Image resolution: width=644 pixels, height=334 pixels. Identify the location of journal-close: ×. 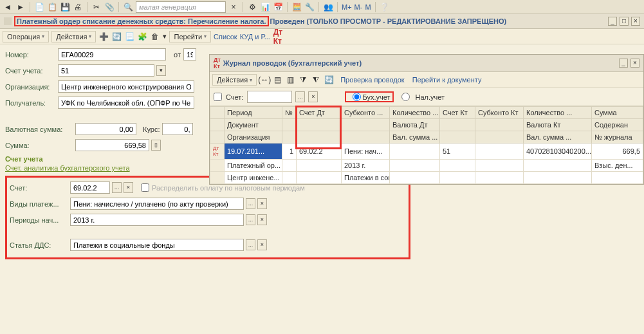
(635, 63).